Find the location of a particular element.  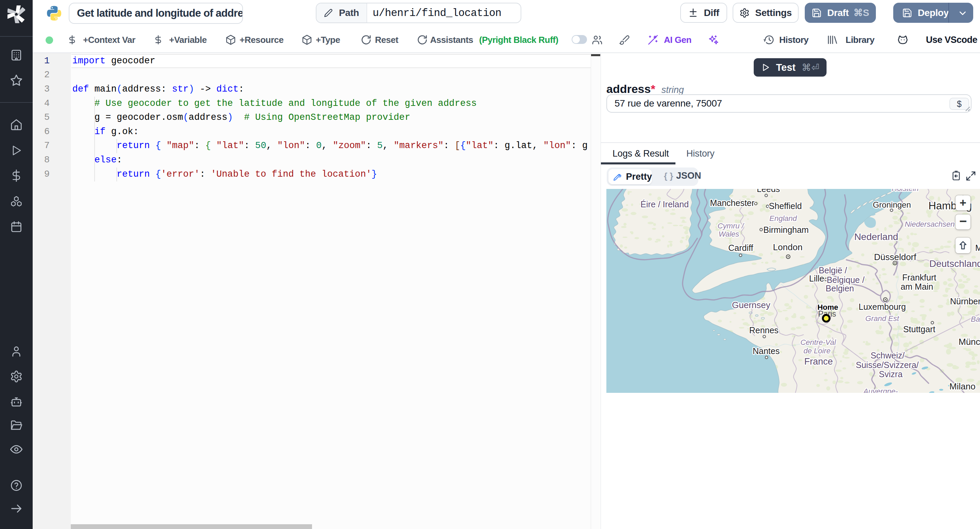

svg-text: Holstein is located at coordinates (905, 191).